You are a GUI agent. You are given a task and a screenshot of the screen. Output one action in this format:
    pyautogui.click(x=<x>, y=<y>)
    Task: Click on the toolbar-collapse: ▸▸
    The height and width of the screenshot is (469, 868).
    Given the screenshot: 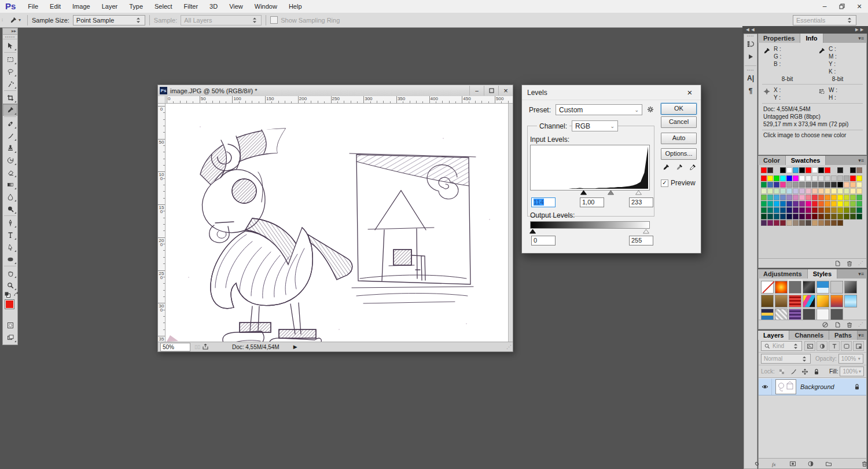 What is the action you would take?
    pyautogui.click(x=10, y=31)
    